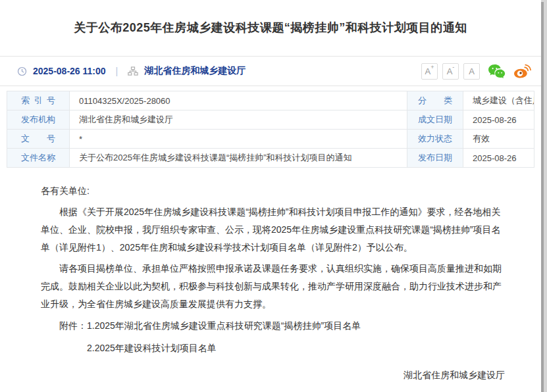 The height and width of the screenshot is (392, 547). Describe the element at coordinates (435, 101) in the screenshot. I see `field-label-text: 分类` at that location.